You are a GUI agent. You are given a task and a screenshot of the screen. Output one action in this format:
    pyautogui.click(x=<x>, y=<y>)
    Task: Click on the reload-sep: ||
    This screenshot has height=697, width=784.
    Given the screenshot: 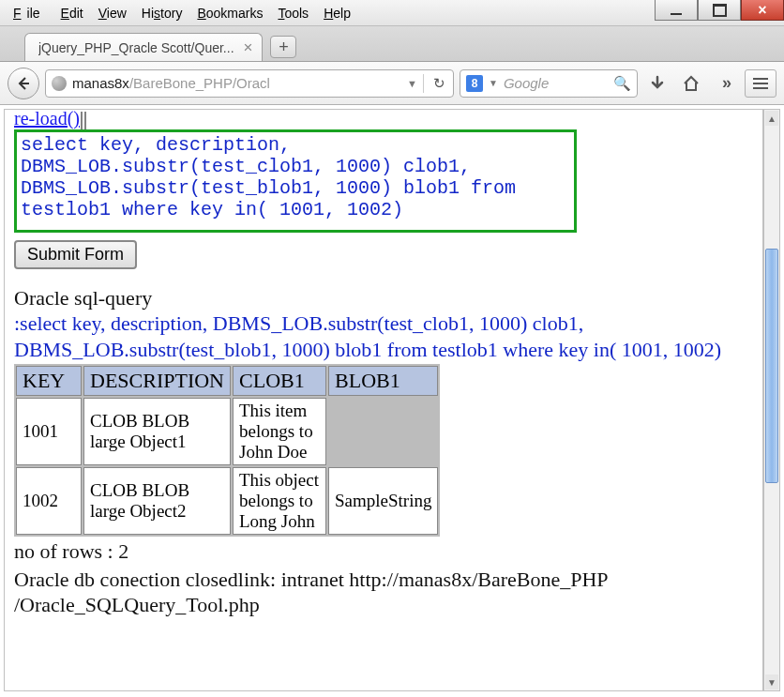 What is the action you would take?
    pyautogui.click(x=83, y=118)
    